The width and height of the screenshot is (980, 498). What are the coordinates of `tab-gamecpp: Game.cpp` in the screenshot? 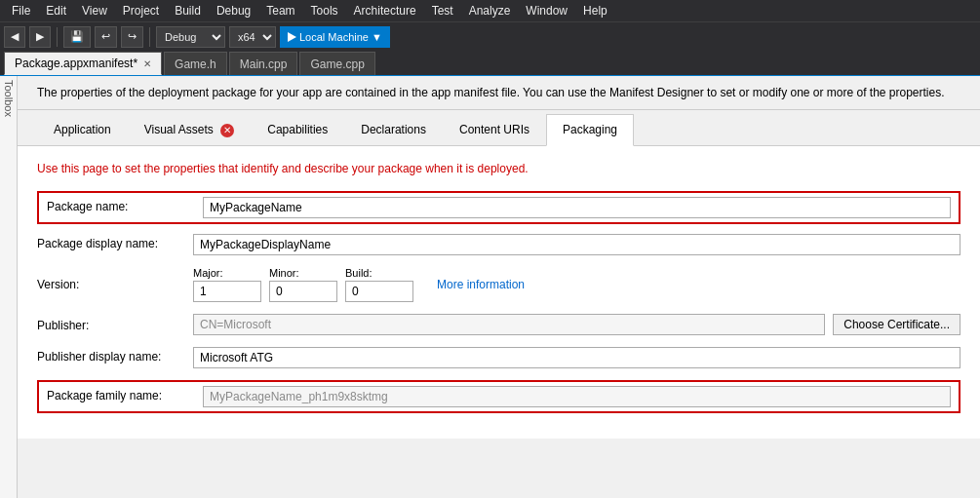 It's located at (337, 63).